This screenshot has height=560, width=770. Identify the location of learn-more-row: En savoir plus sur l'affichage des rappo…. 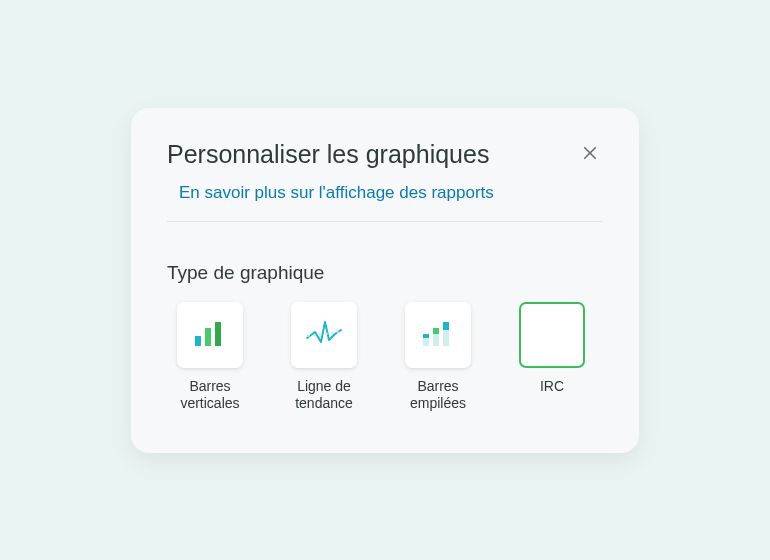
(385, 202).